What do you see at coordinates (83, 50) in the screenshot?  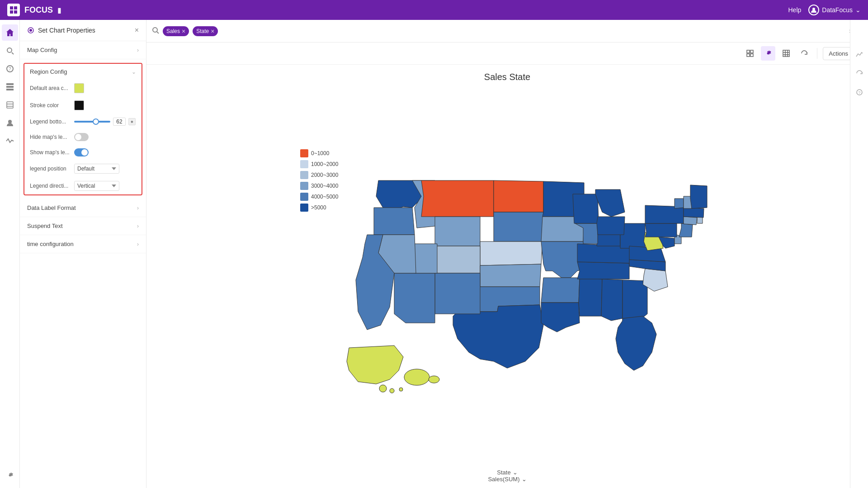 I see `map-config-section: Map Config ›` at bounding box center [83, 50].